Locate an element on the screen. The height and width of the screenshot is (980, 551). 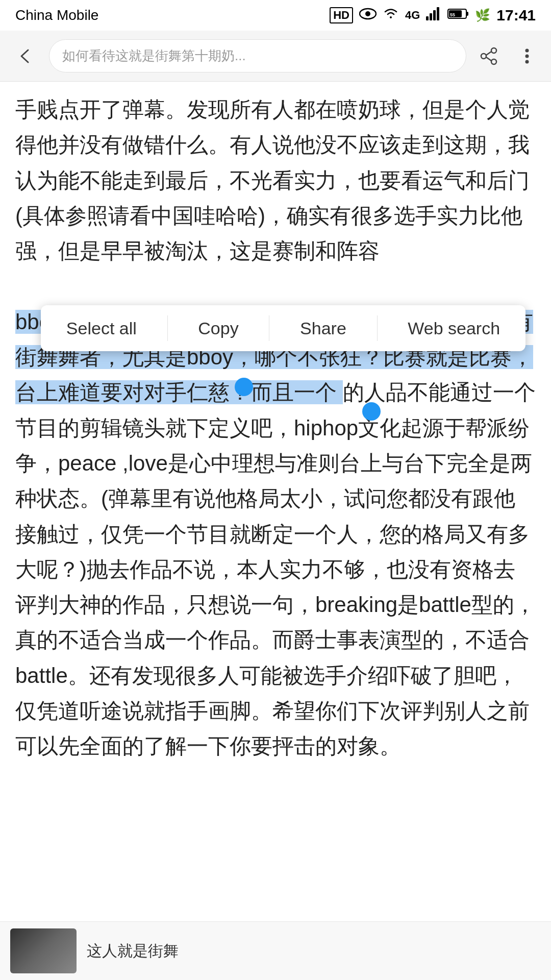
more-button is located at coordinates (527, 56).